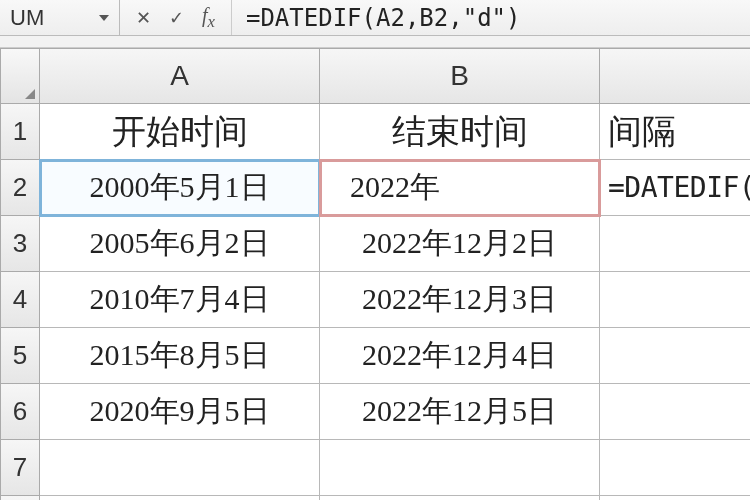  What do you see at coordinates (491, 18) in the screenshot?
I see `formula-input: =DATEDIF(A2,B2,"d")` at bounding box center [491, 18].